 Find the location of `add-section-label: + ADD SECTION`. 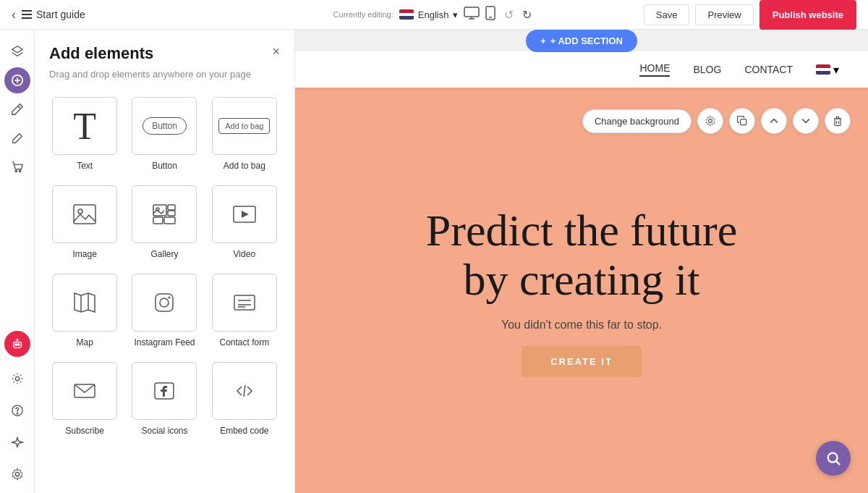

add-section-label: + ADD SECTION is located at coordinates (587, 41).